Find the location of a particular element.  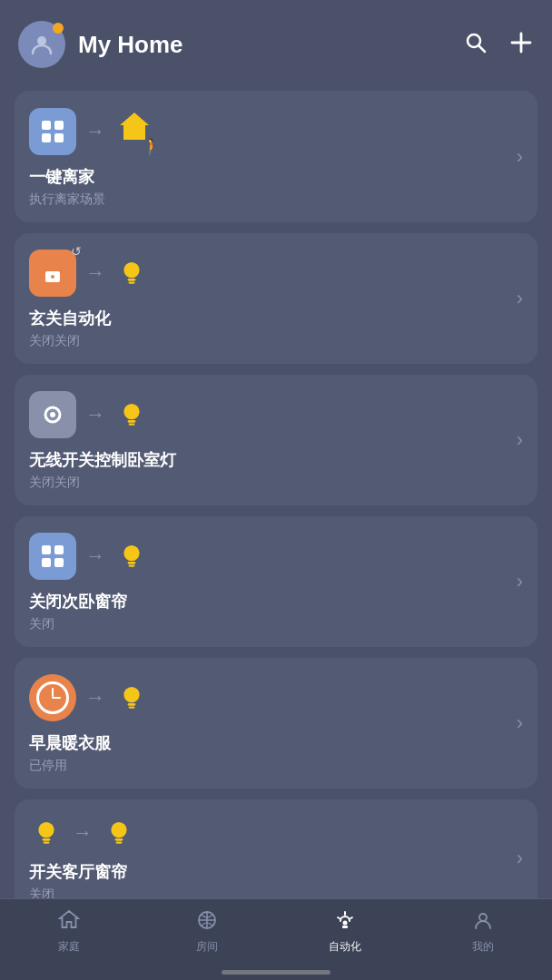

nav-item-home: 家庭 is located at coordinates (69, 931).